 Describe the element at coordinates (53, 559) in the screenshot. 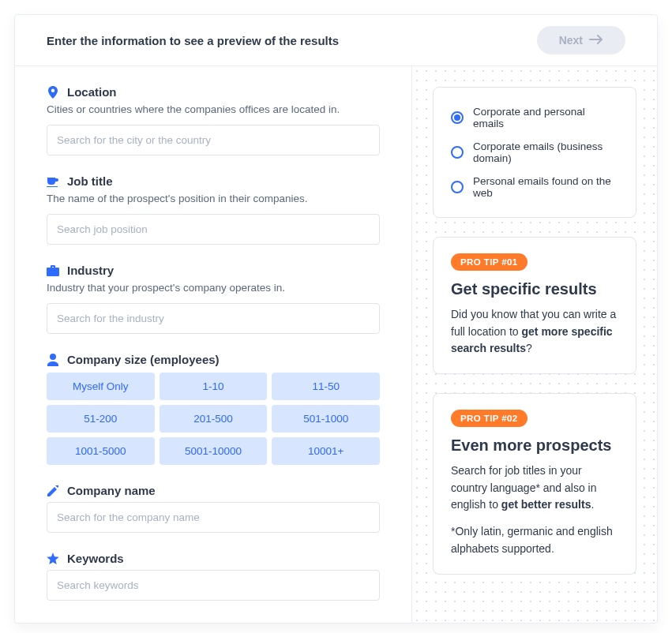

I see `star-icon` at that location.